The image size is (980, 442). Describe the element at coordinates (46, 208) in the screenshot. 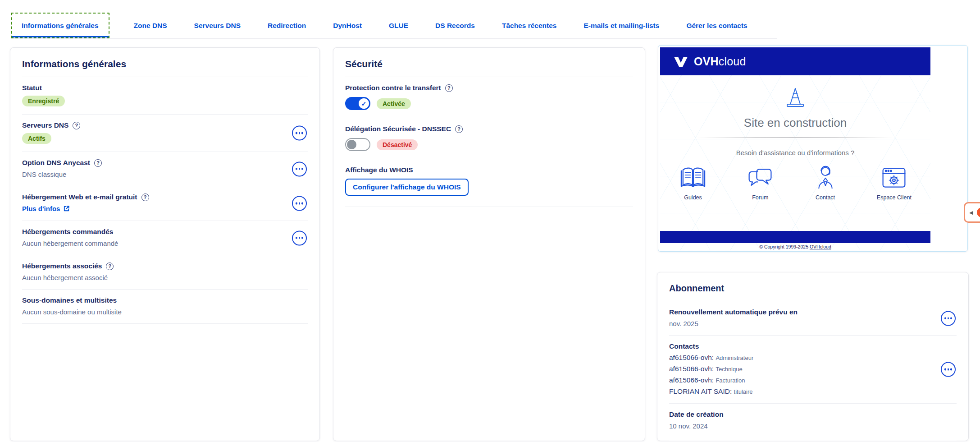

I see `plus-infos-link: Plus d'infos` at that location.